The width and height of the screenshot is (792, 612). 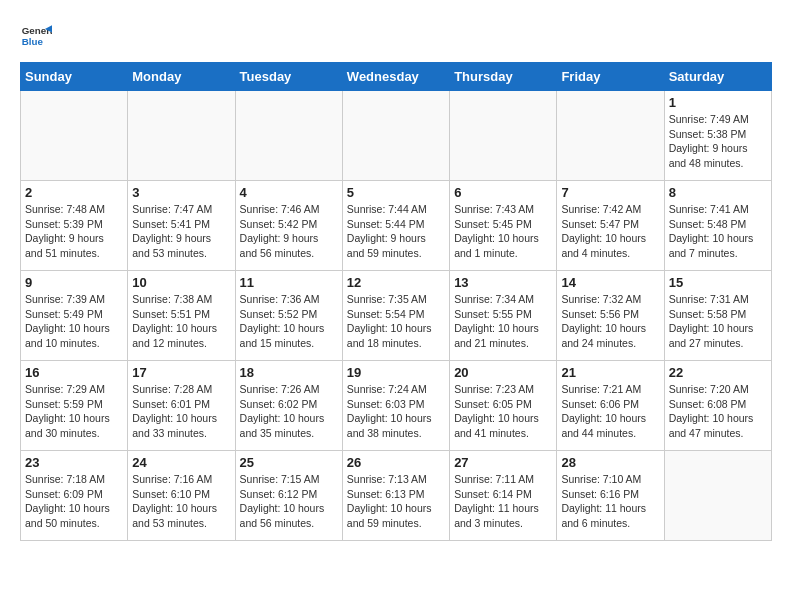 I want to click on calendar-cell: 21Sunrise: 7:21 AM Sunset: 6:06 PM Dayli…, so click(x=610, y=406).